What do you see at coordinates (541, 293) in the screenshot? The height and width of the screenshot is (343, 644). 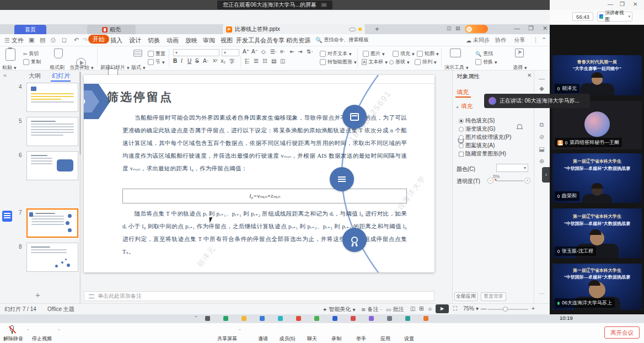 I see `strip-more-icon: ···` at bounding box center [541, 293].